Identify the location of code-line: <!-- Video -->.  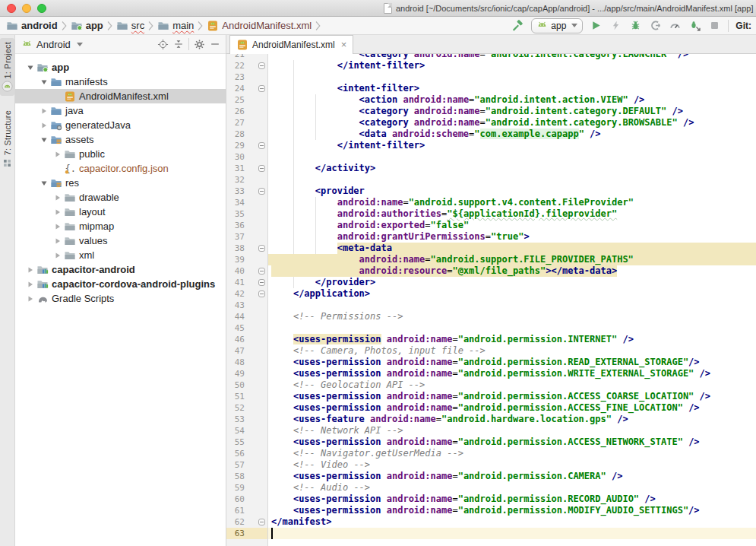
(512, 465).